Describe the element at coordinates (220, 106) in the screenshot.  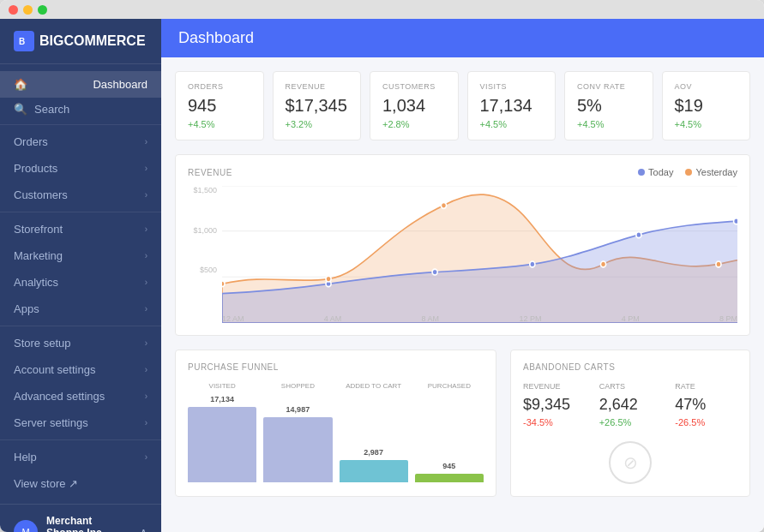
I see `kpi-value: 945` at that location.